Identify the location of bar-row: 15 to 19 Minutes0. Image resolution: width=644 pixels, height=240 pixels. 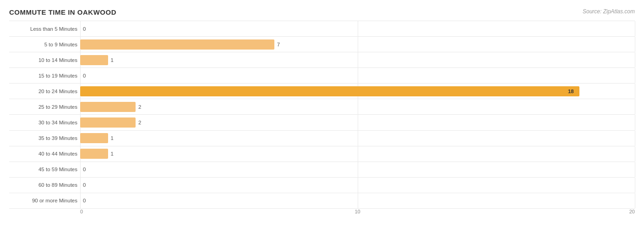
(322, 76).